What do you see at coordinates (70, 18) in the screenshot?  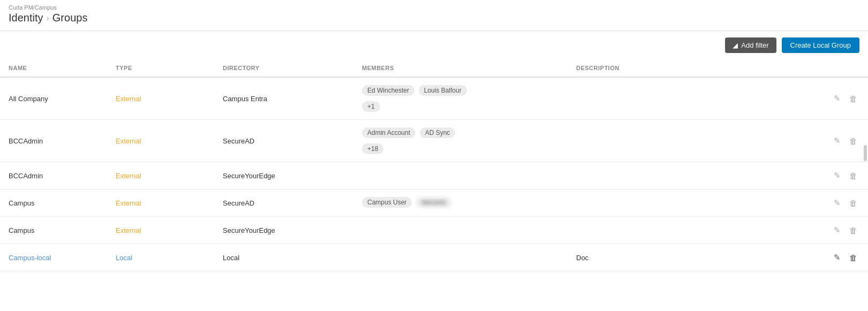 I see `breadcrumb-current: Groups` at bounding box center [70, 18].